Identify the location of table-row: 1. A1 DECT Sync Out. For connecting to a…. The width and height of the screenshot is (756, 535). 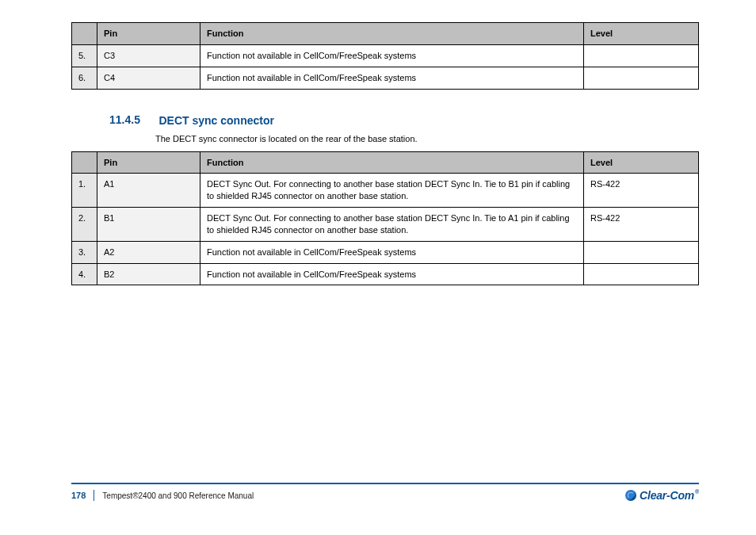
(385, 190).